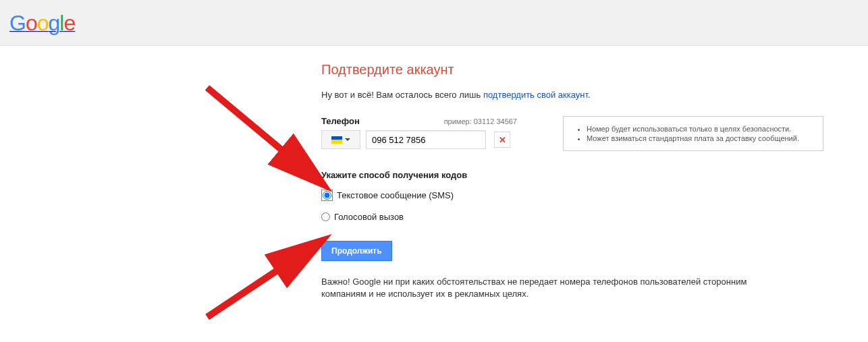 Image resolution: width=868 pixels, height=342 pixels. I want to click on privacy-notice: Важно! Google ни при каких обстоятельств…, so click(544, 288).